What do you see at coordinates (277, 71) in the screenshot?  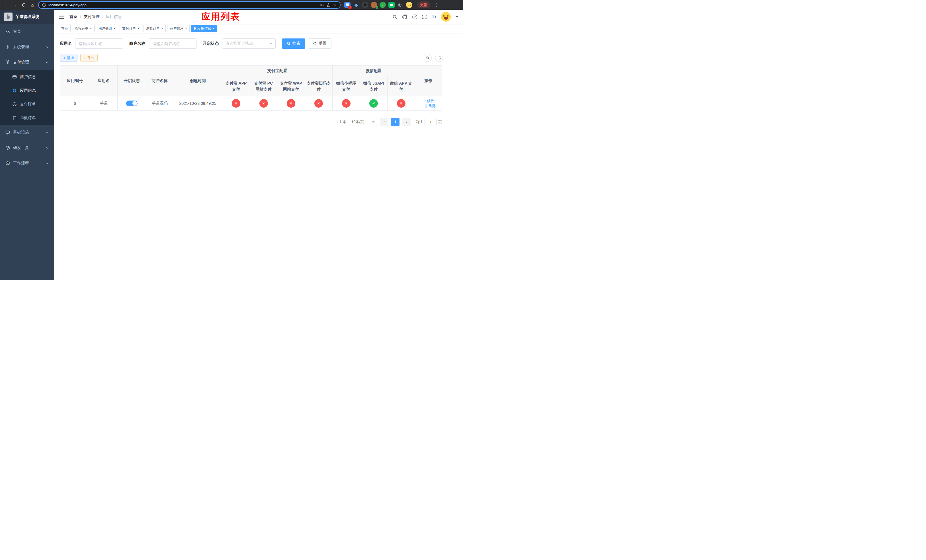 I see `group-header-alipay: 支付宝配置` at bounding box center [277, 71].